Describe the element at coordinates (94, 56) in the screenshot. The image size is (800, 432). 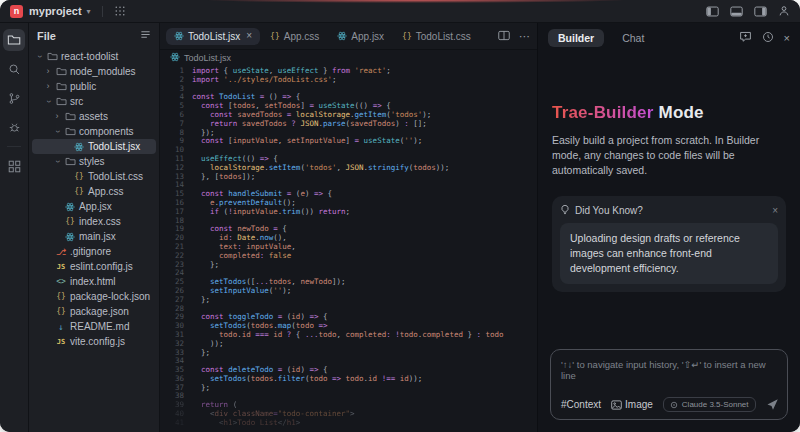
I see `tree-item-react-todolist: ›react-todolist` at that location.